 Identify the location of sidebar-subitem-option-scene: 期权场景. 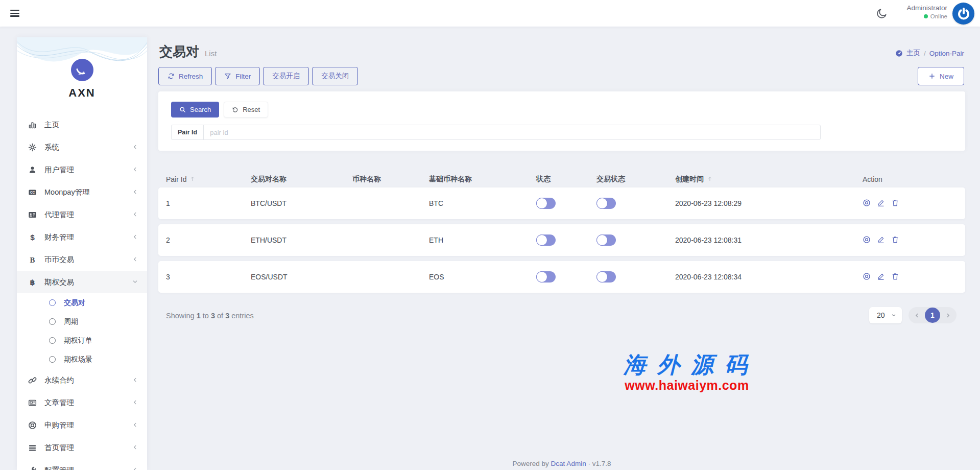
(82, 360).